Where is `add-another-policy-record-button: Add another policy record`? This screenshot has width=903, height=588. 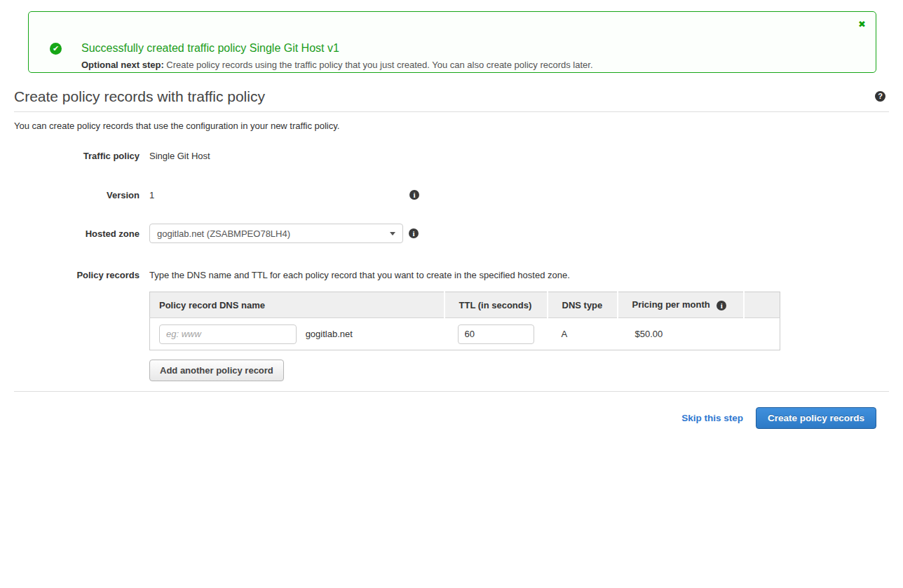
add-another-policy-record-button: Add another policy record is located at coordinates (217, 370).